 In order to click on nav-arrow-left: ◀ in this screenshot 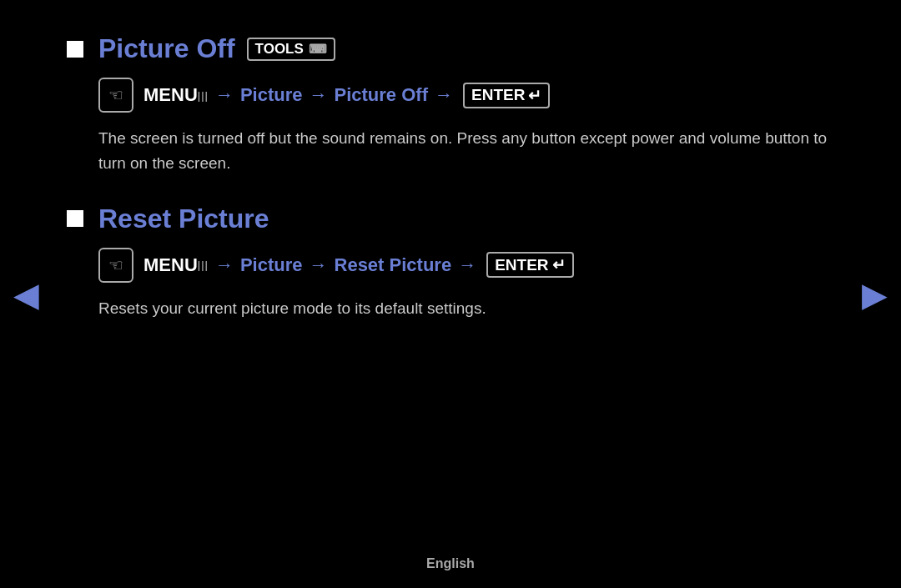, I will do `click(27, 294)`.